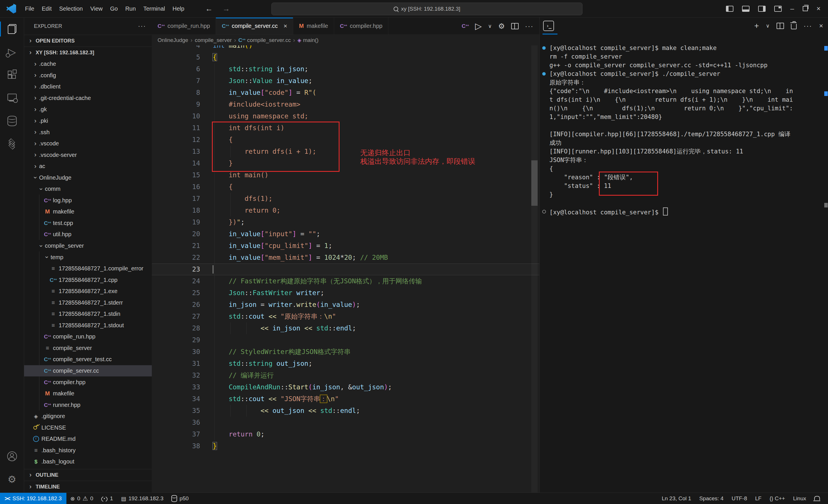  I want to click on tree-item-util.hpp: C++util.hpp, so click(88, 234).